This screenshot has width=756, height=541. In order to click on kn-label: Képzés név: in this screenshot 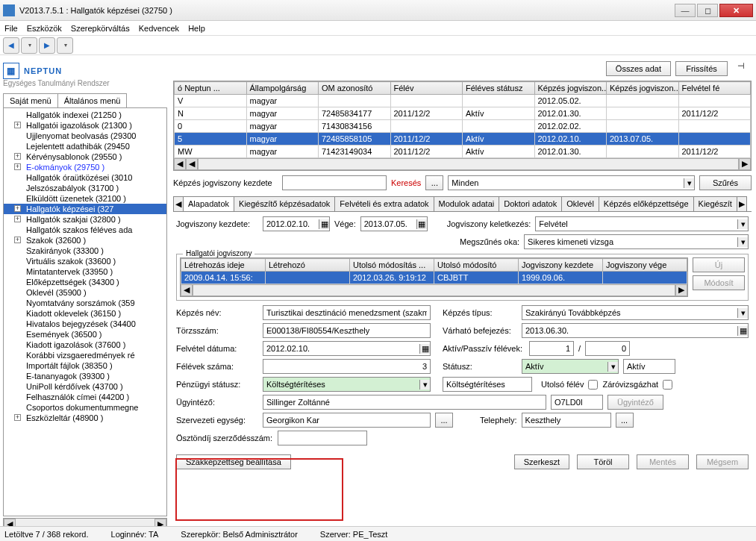, I will do `click(217, 313)`.